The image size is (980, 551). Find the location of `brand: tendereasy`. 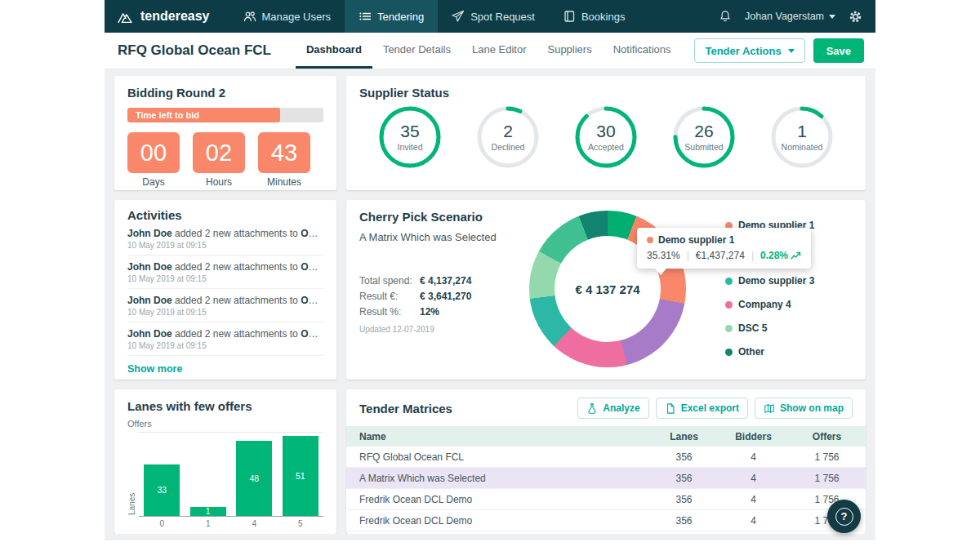

brand: tendereasy is located at coordinates (163, 16).